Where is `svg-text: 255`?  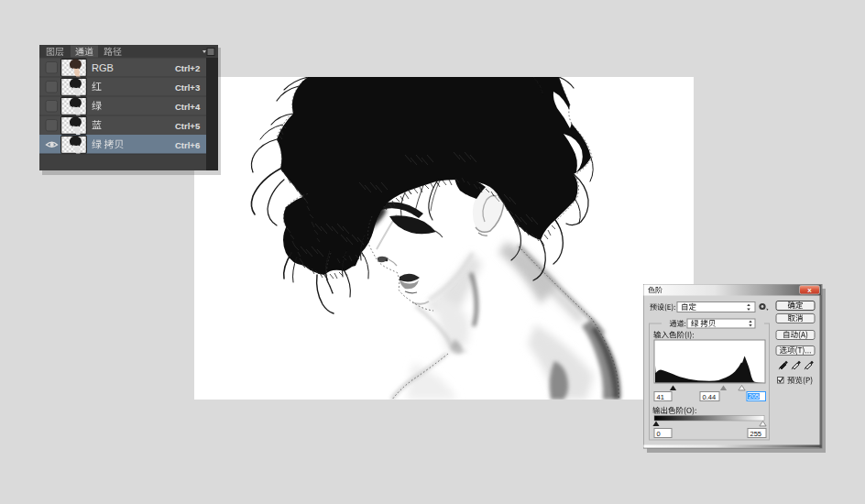 svg-text: 255 is located at coordinates (757, 434).